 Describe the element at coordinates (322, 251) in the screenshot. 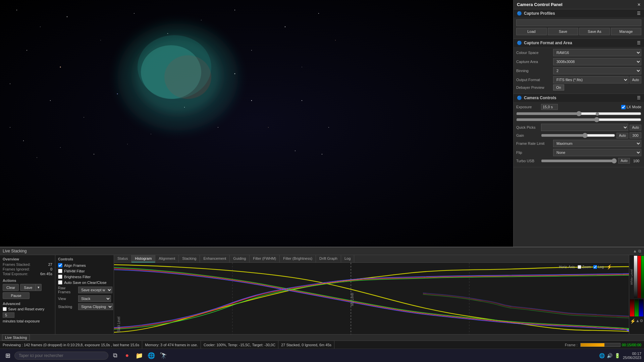

I see `live-stacking-header: Live Stacking ▲ ⧉` at that location.